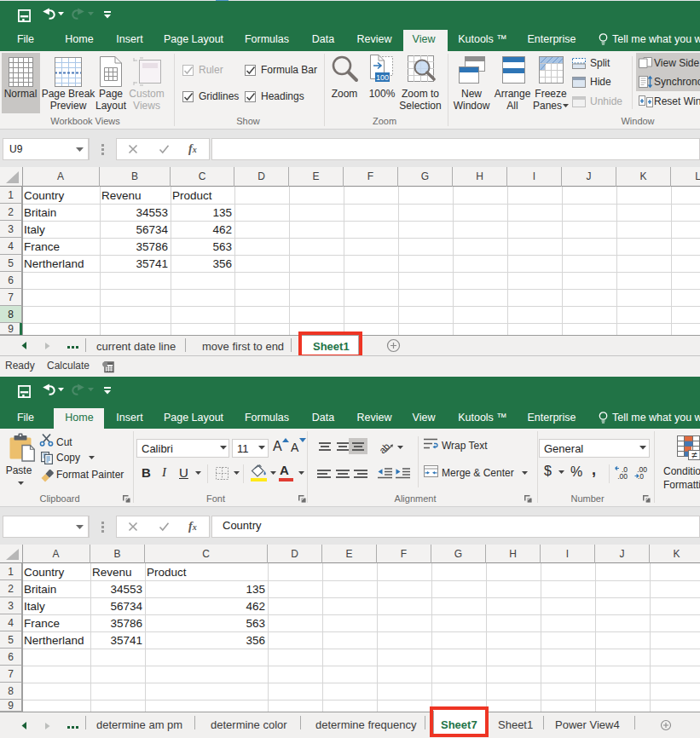 This screenshot has height=738, width=700. I want to click on svg-text: 100, so click(382, 78).